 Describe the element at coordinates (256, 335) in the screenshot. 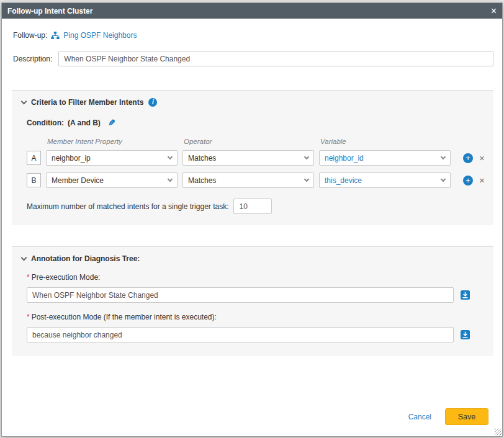

I see `post-execution-row` at that location.